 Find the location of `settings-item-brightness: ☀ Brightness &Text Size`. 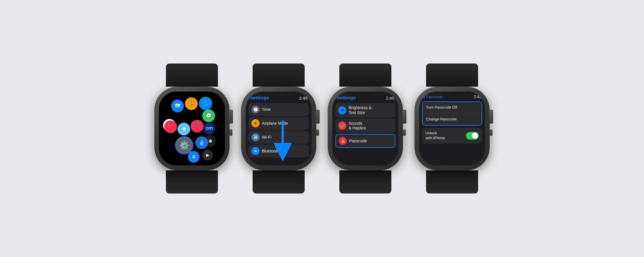

settings-item-brightness: ☀ Brightness &Text Size is located at coordinates (365, 110).